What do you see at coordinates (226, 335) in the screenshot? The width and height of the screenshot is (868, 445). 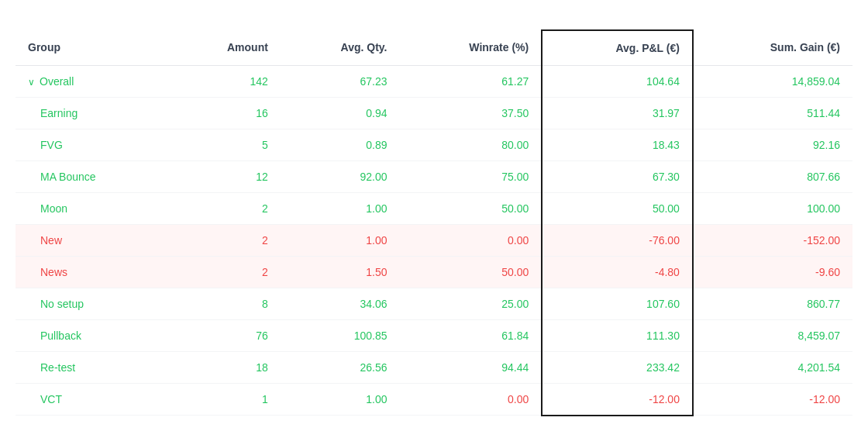 I see `cell-amount: 76` at bounding box center [226, 335].